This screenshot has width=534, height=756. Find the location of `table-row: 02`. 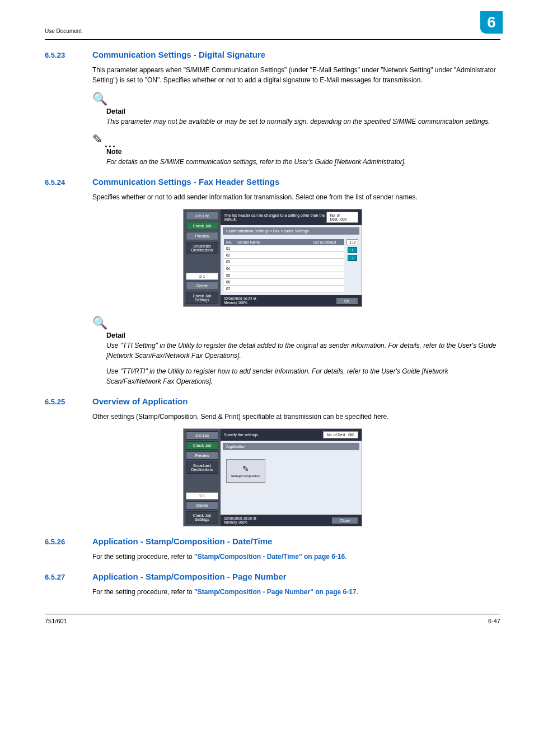

table-row: 02 is located at coordinates (284, 255).